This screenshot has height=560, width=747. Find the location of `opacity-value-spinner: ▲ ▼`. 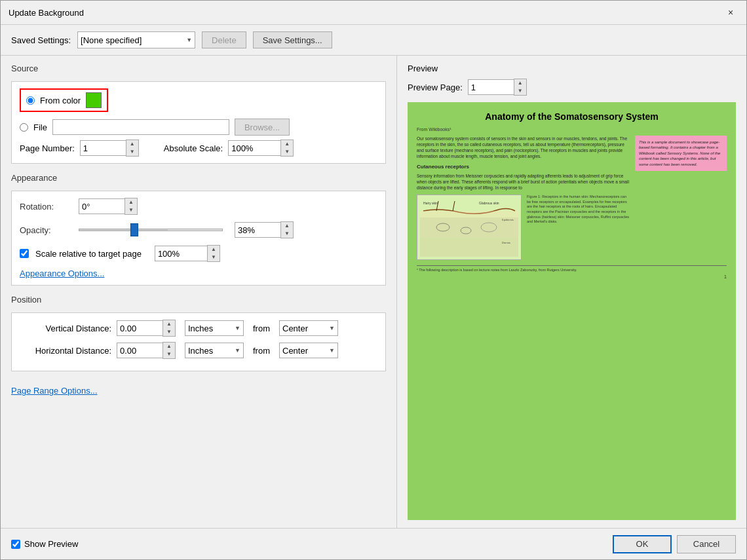

opacity-value-spinner: ▲ ▼ is located at coordinates (264, 230).